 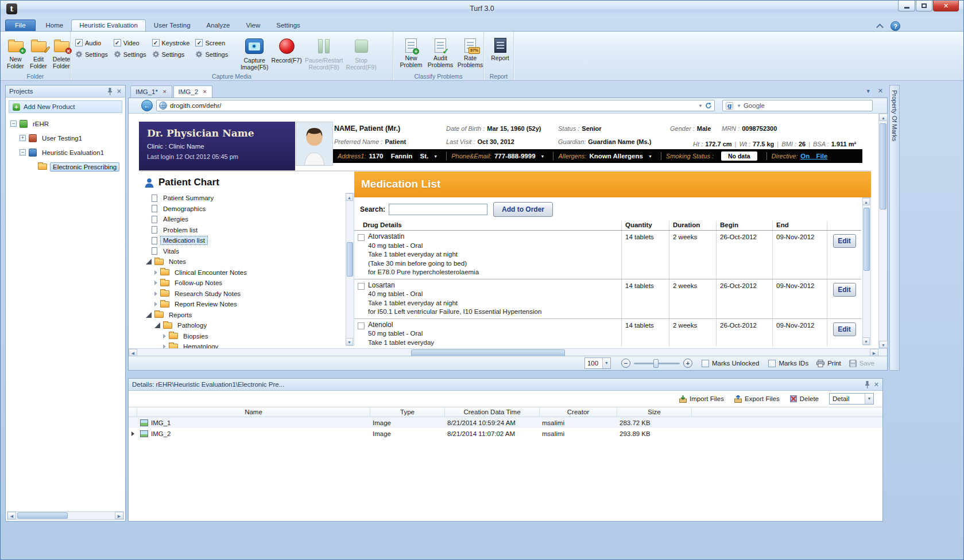 What do you see at coordinates (242, 316) in the screenshot?
I see `chart-item-reports: Reports` at bounding box center [242, 316].